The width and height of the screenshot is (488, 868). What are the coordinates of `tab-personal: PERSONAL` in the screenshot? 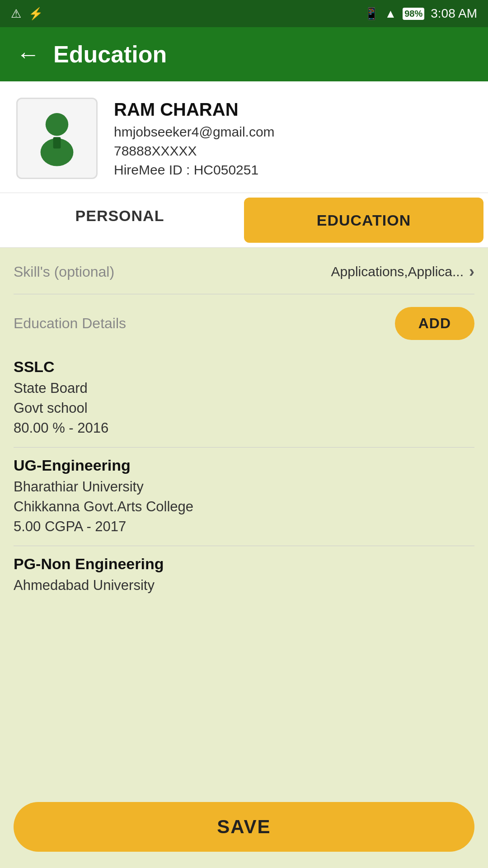 It's located at (120, 216).